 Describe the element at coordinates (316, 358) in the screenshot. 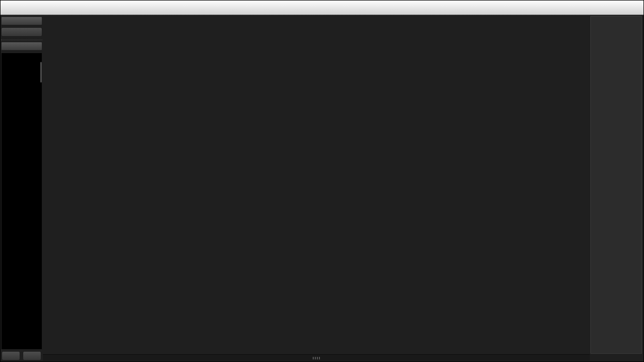

I see `scrollbar-grip` at that location.